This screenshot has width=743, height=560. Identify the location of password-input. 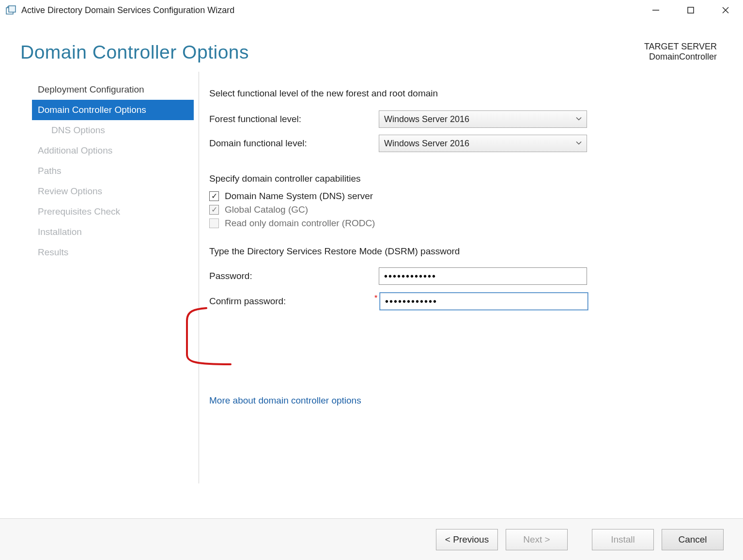
(483, 276).